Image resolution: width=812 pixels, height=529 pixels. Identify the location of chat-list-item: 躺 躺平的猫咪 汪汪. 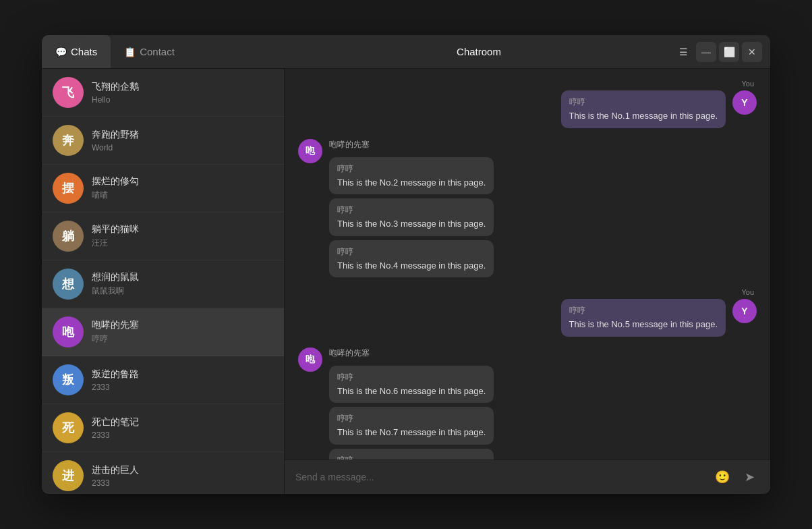
(163, 236).